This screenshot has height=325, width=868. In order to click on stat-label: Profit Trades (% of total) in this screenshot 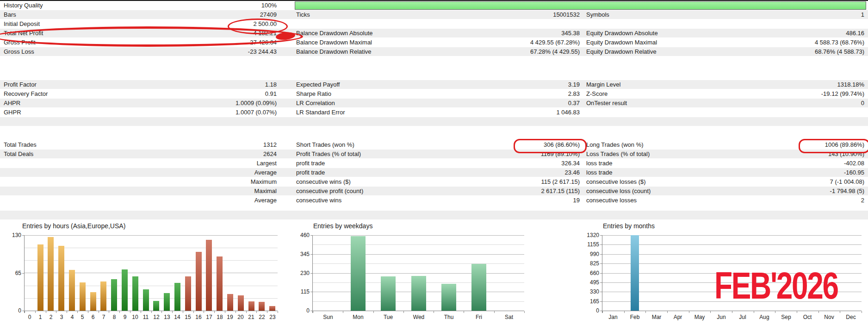, I will do `click(379, 154)`.